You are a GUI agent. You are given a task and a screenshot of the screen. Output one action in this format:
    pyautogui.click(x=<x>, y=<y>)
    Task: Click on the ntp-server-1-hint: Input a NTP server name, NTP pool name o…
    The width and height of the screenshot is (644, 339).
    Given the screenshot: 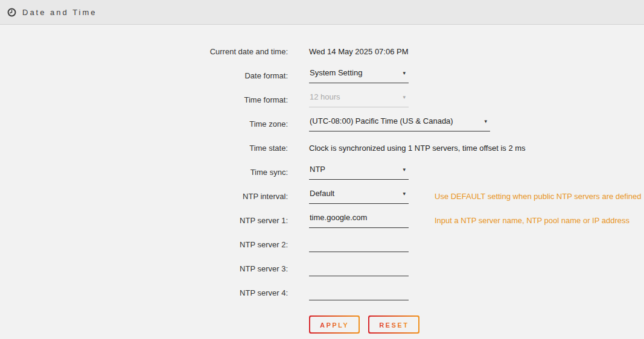 What is the action you would take?
    pyautogui.click(x=532, y=221)
    